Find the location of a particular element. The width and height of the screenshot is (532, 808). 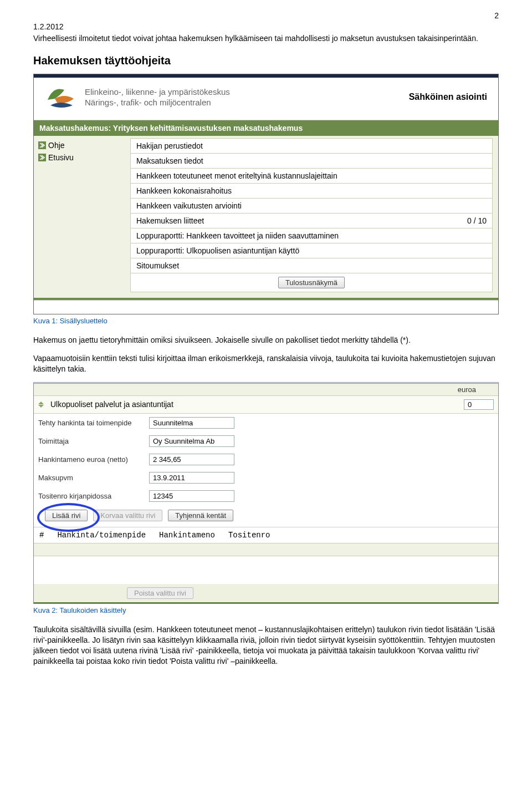

maksupvm-input: 13.9.2011 is located at coordinates (192, 478).